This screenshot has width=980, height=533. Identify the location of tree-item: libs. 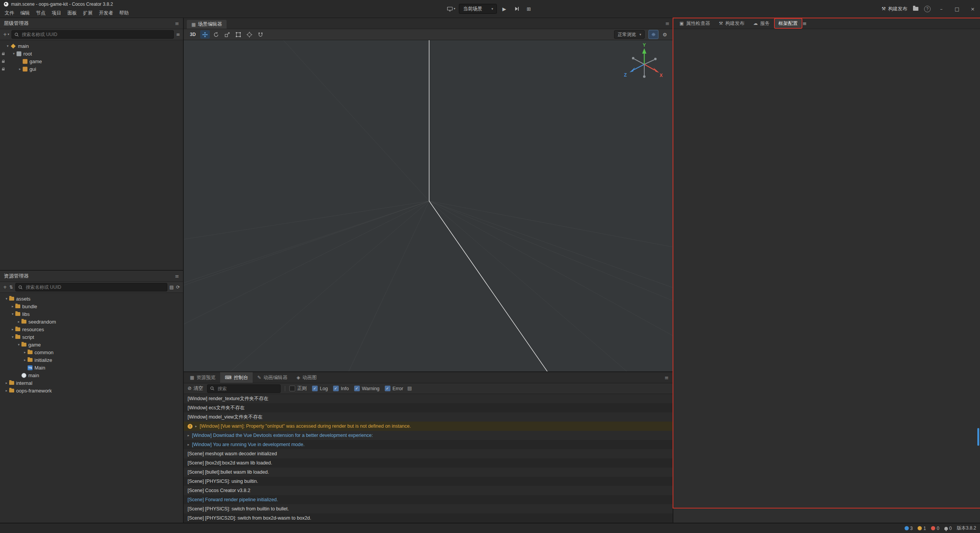
(91, 314).